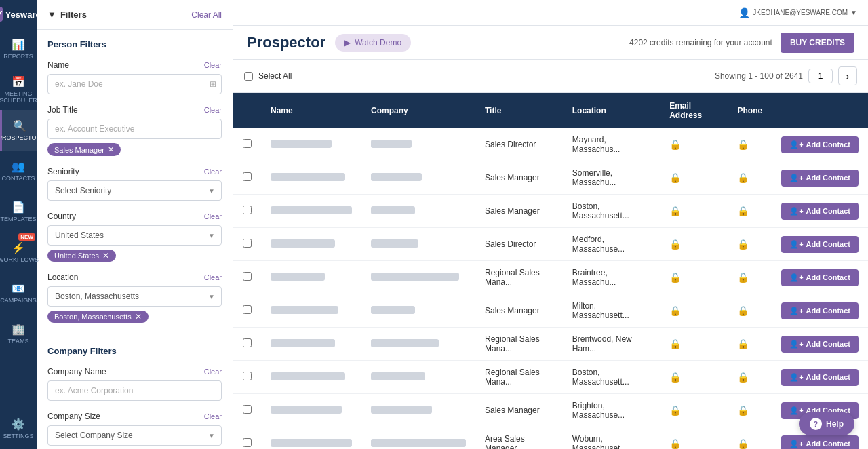 This screenshot has height=449, width=868. I want to click on next-page-button: ›, so click(848, 76).